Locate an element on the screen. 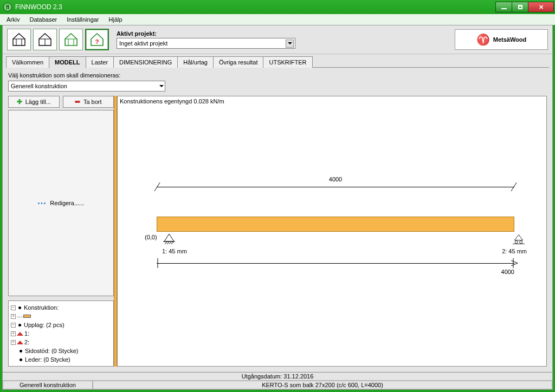 The width and height of the screenshot is (555, 392). tree-node-section: +— is located at coordinates (61, 316).